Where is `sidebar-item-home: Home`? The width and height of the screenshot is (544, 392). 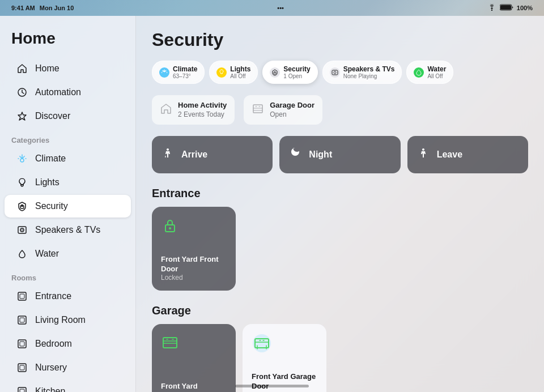
sidebar-item-home: Home is located at coordinates (68, 69).